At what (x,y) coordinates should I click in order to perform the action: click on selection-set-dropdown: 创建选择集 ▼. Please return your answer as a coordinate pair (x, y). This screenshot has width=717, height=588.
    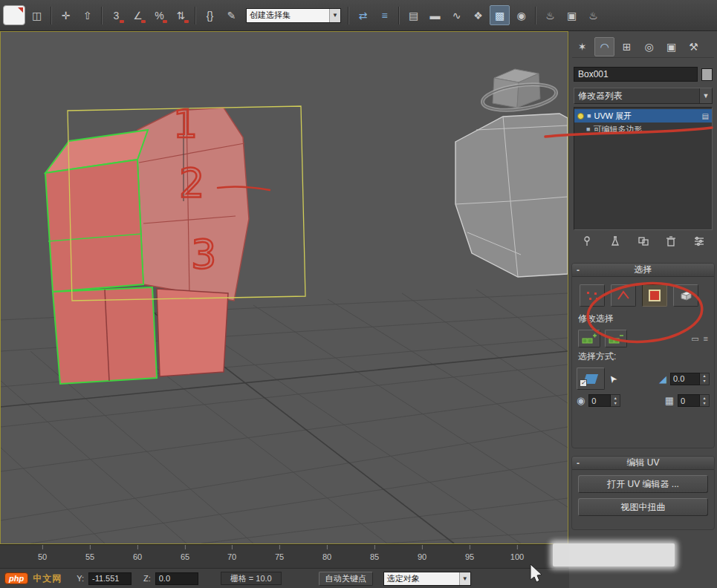
    Looking at the image, I should click on (293, 16).